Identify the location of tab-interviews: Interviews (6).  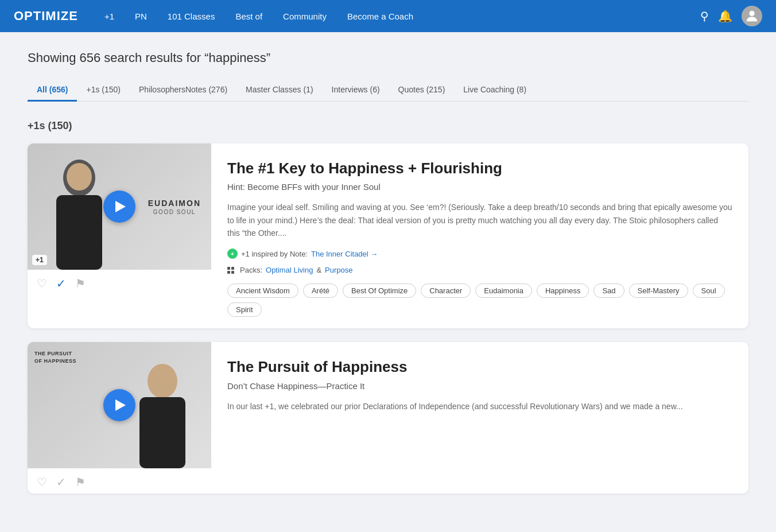
(356, 91).